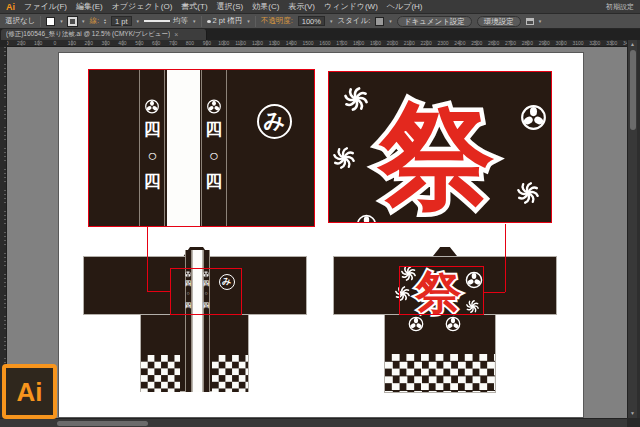 The image size is (640, 427). I want to click on menu-object: オブジェクト(O), so click(142, 6).